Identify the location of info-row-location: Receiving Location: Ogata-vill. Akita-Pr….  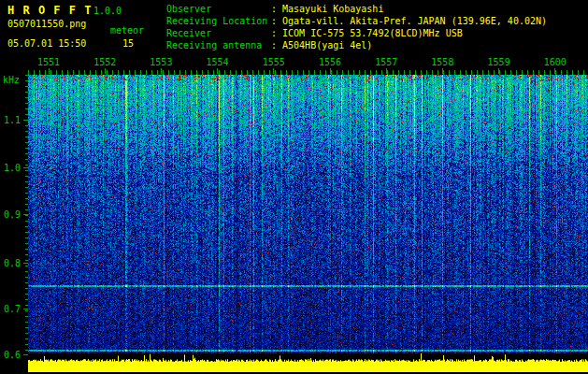
(357, 21).